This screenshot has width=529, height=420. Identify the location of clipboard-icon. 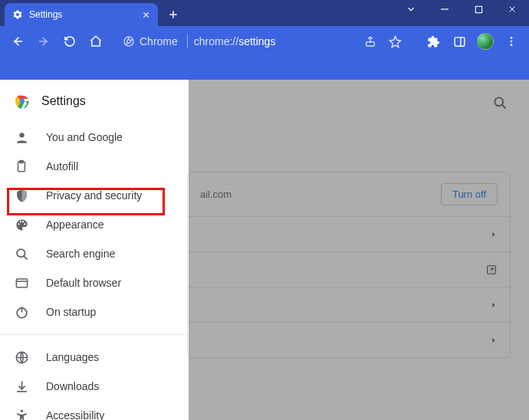
(21, 166).